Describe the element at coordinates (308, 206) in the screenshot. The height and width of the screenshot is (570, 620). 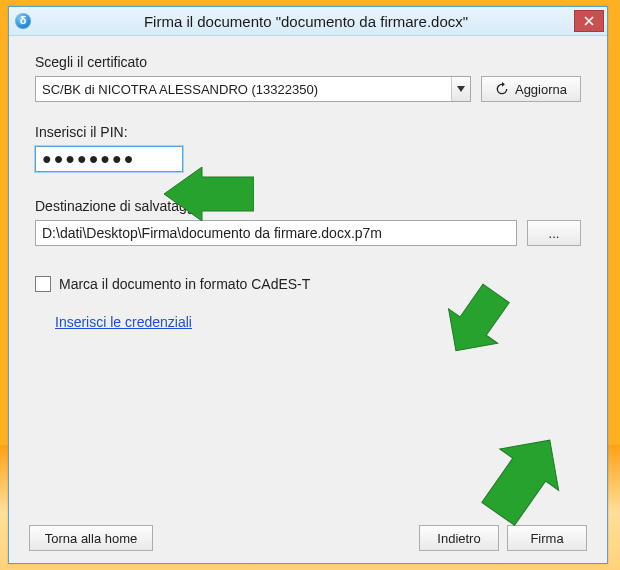
I see `destination-label: Destinazione di salvataggio:` at that location.